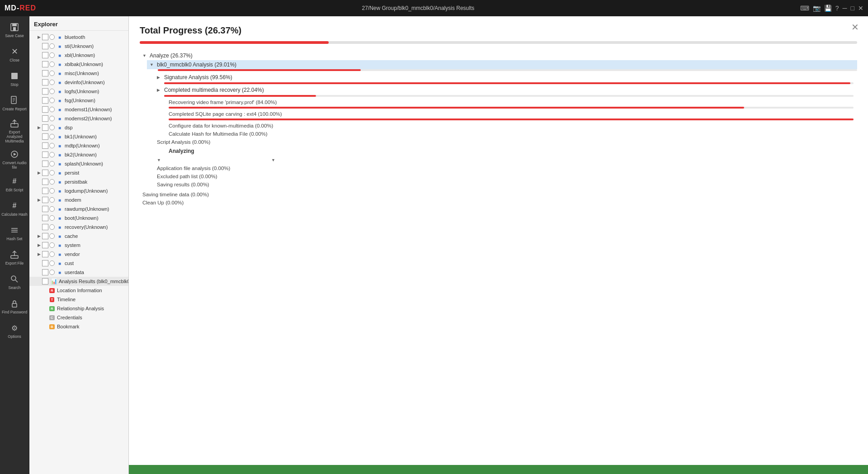  I want to click on tree-item-system: ▶ ■ system, so click(79, 245).